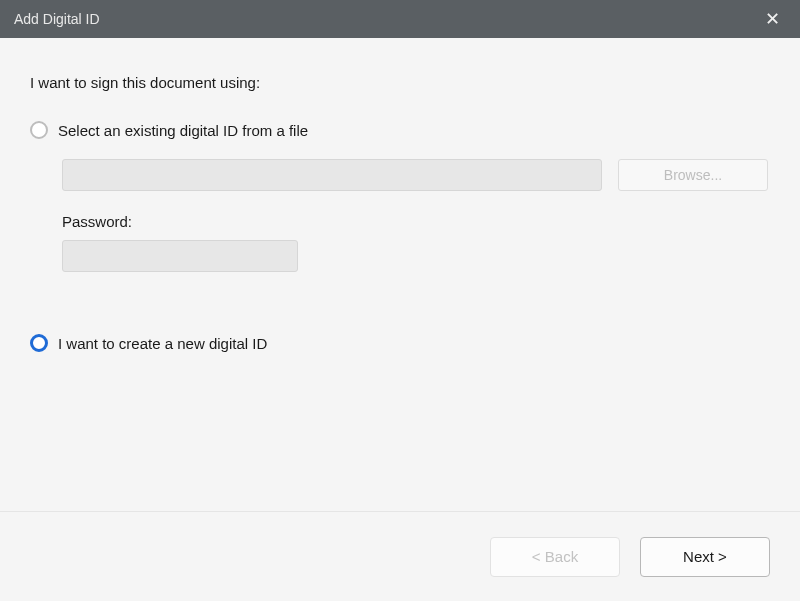  I want to click on prompt-text: I want to sign this document using:, so click(400, 82).